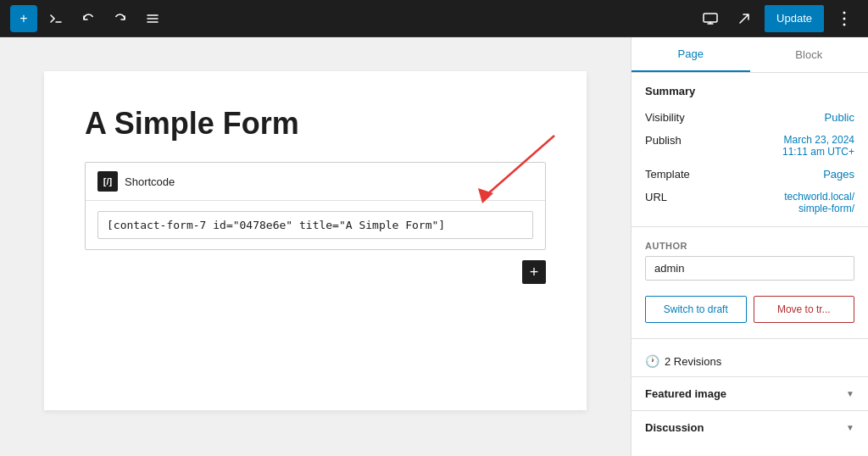 The width and height of the screenshot is (868, 456). What do you see at coordinates (839, 117) in the screenshot?
I see `visibility-value: Public` at bounding box center [839, 117].